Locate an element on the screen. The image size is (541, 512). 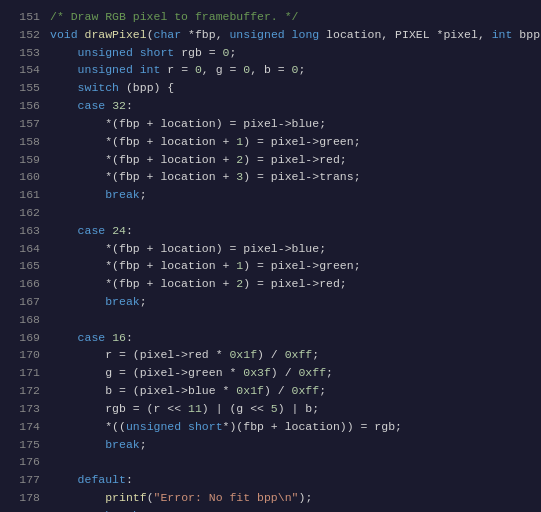
line-number: 156 is located at coordinates (26, 106).